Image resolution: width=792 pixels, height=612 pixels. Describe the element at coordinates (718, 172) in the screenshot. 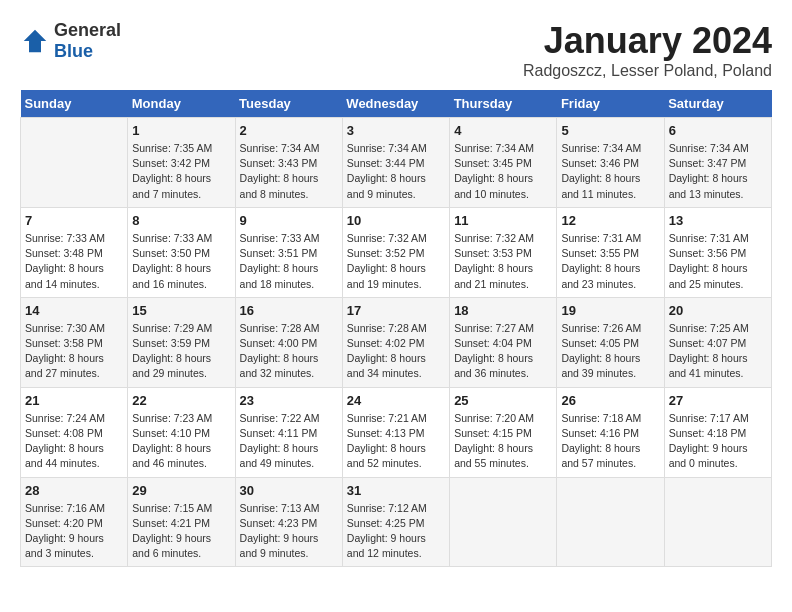

I see `day-info: Sunrise: 7:34 AMSunset: 3:47 PMDaylight:…` at that location.